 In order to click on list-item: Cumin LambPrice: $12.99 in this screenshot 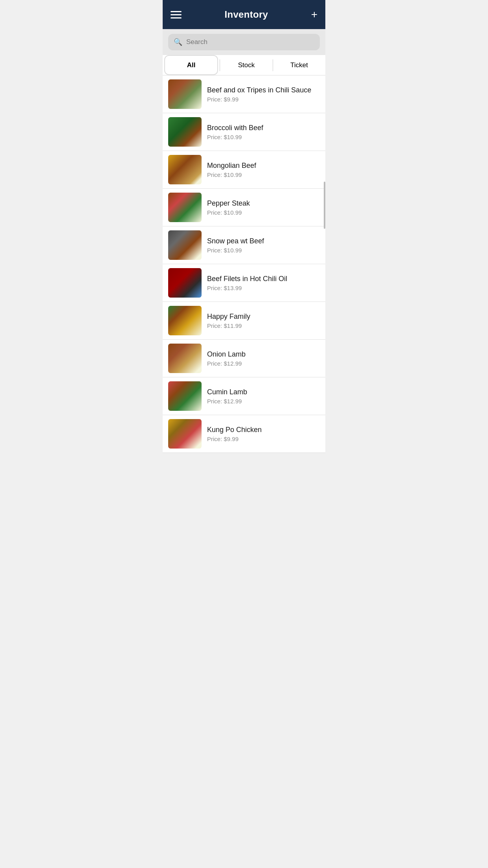, I will do `click(244, 396)`.